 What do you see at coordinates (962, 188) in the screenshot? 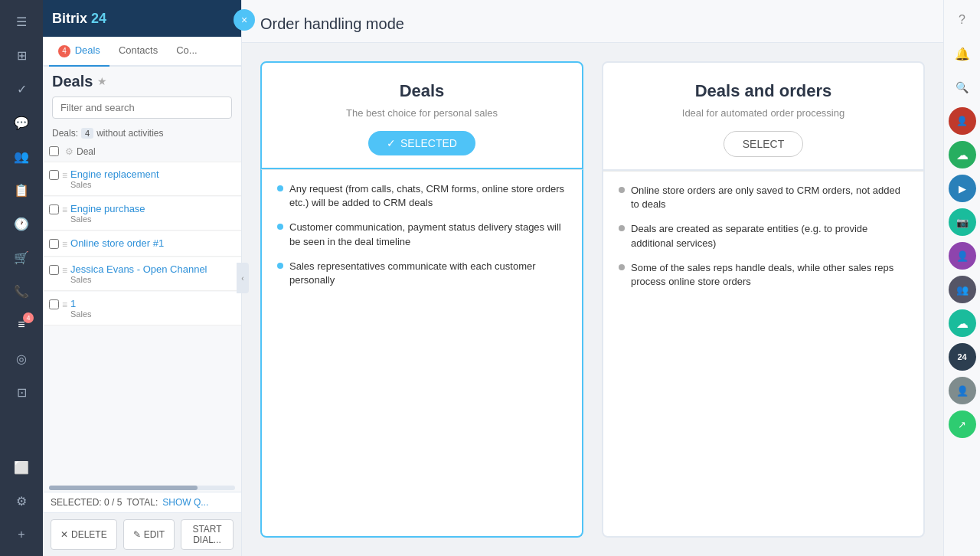
I see `video-icon: ▶` at bounding box center [962, 188].